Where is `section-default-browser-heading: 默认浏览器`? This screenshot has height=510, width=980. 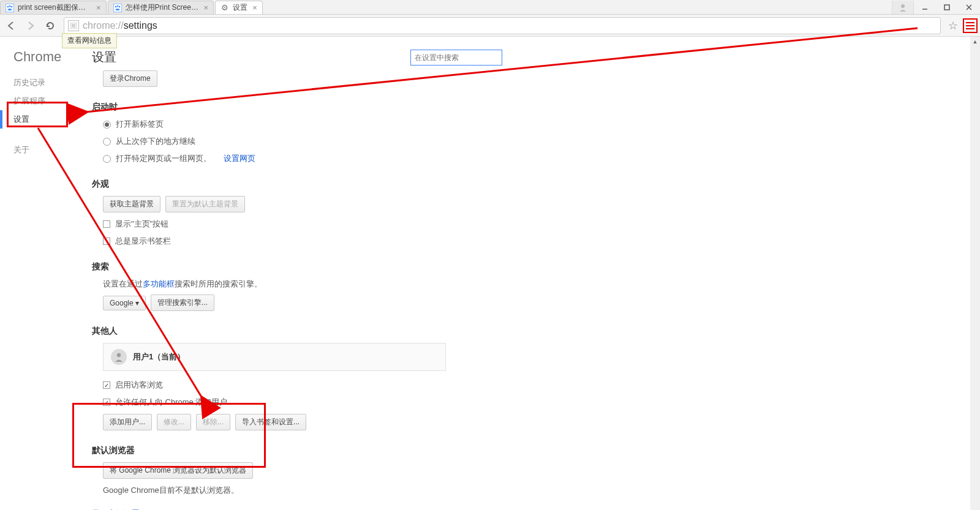 section-default-browser-heading: 默认浏览器 is located at coordinates (536, 451).